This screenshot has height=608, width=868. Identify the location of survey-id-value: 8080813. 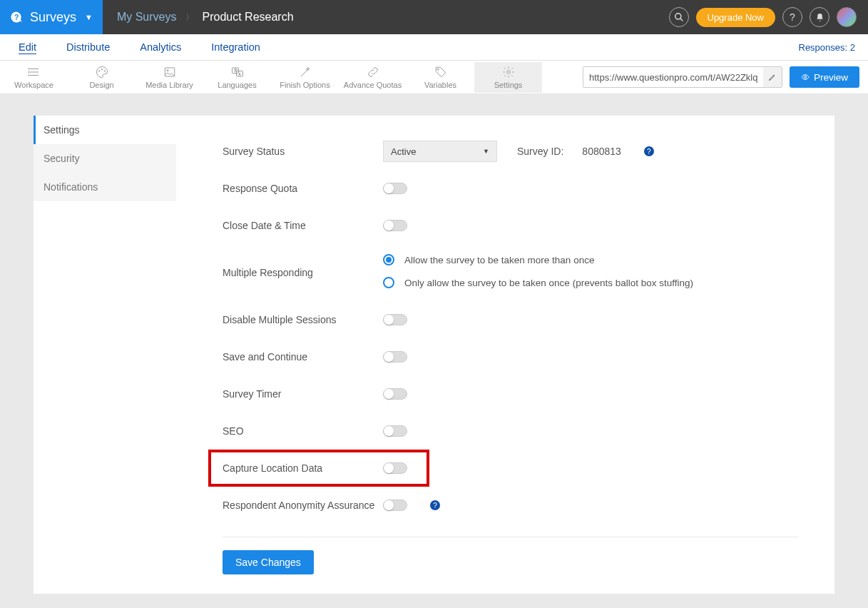
(602, 151).